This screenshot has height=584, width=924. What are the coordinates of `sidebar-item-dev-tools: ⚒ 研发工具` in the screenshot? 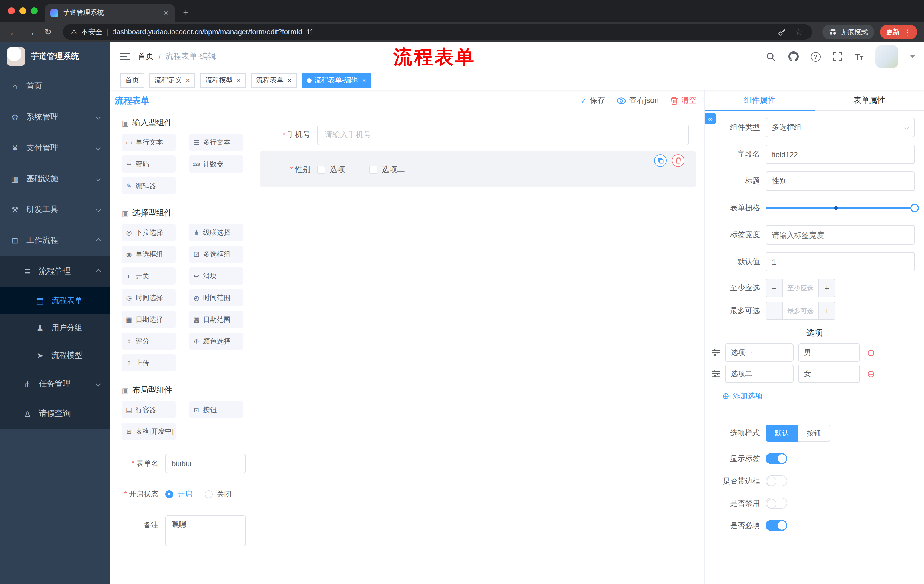 It's located at (55, 210).